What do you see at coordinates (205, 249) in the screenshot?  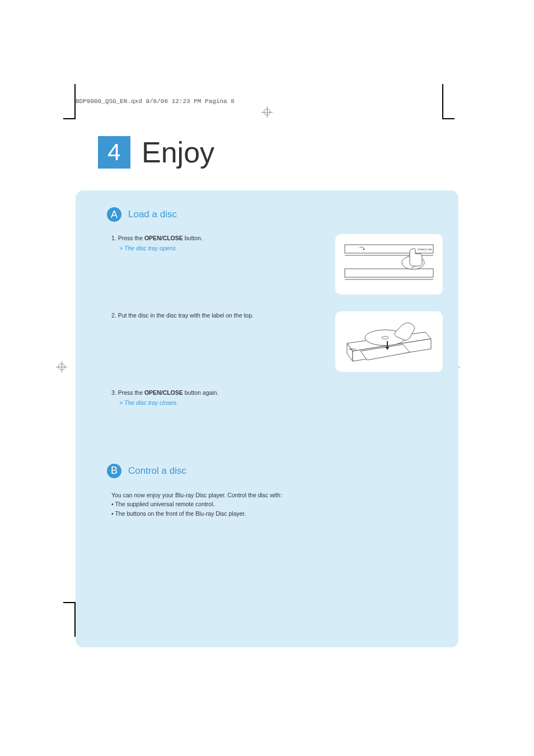 I see `step-1-result: > The disc tray opens.` at bounding box center [205, 249].